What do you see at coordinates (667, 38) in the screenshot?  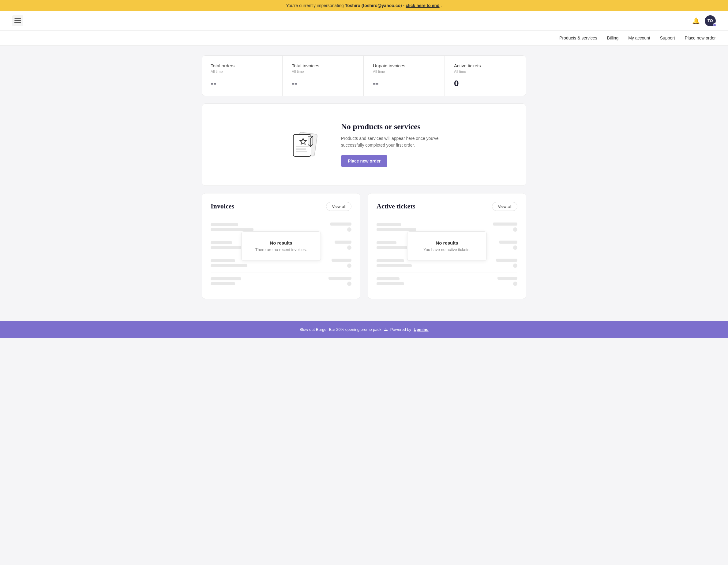 I see `nav-item-support: Support` at bounding box center [667, 38].